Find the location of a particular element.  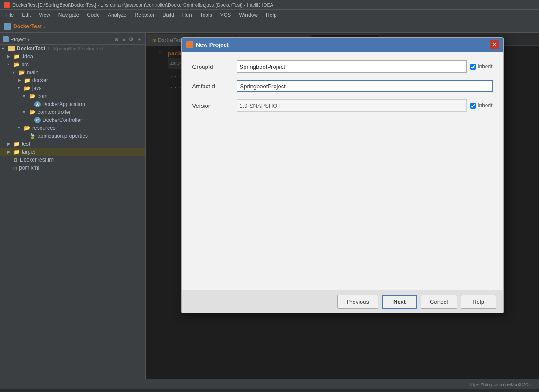

tree-item-java: ▾ 📂 java is located at coordinates (72, 88).